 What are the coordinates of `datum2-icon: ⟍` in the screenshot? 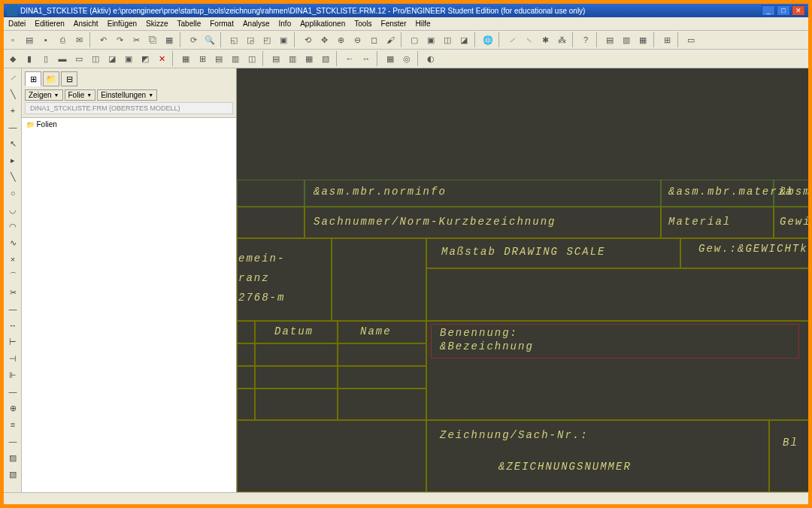 It's located at (529, 40).